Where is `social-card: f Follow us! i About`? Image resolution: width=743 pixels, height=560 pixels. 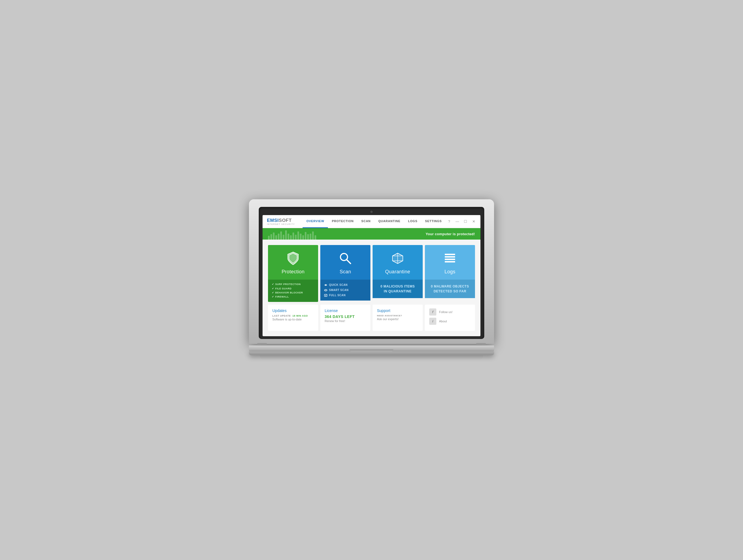 social-card: f Follow us! i About is located at coordinates (450, 318).